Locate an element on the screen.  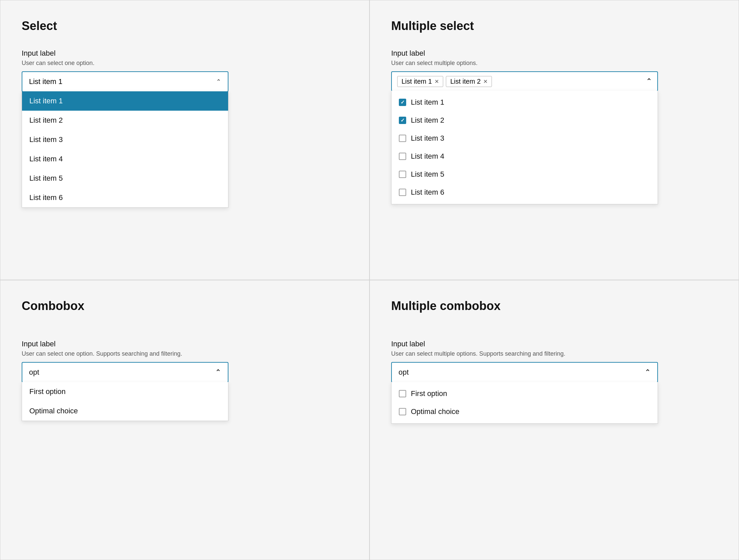
multi-item-2-label: List item 2 is located at coordinates (428, 120).